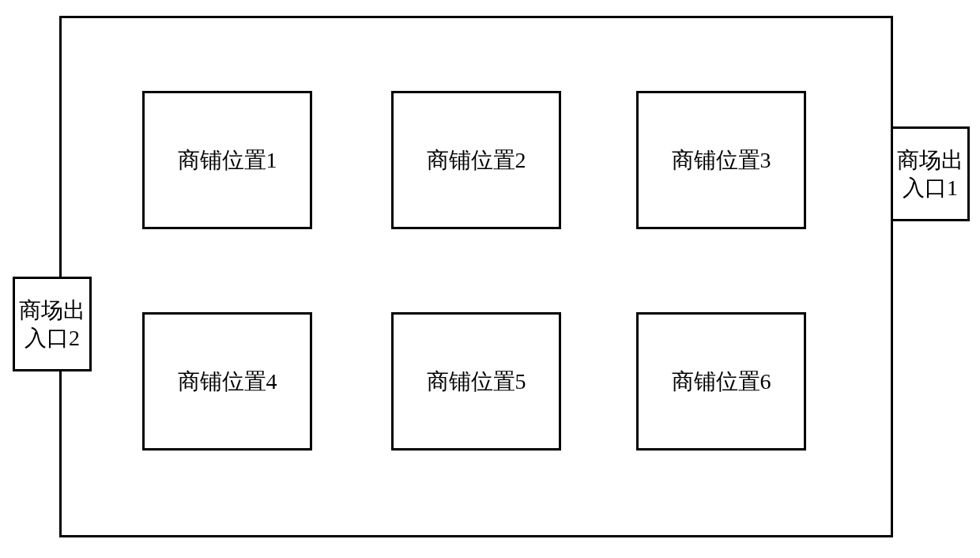  What do you see at coordinates (228, 160) in the screenshot?
I see `shop-box-1: 商铺位置1` at bounding box center [228, 160].